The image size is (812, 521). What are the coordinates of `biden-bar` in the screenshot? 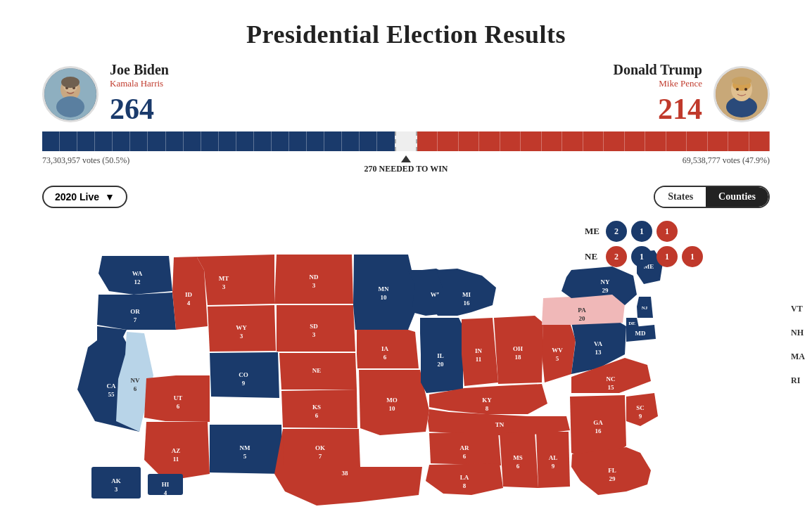 It's located at (218, 141).